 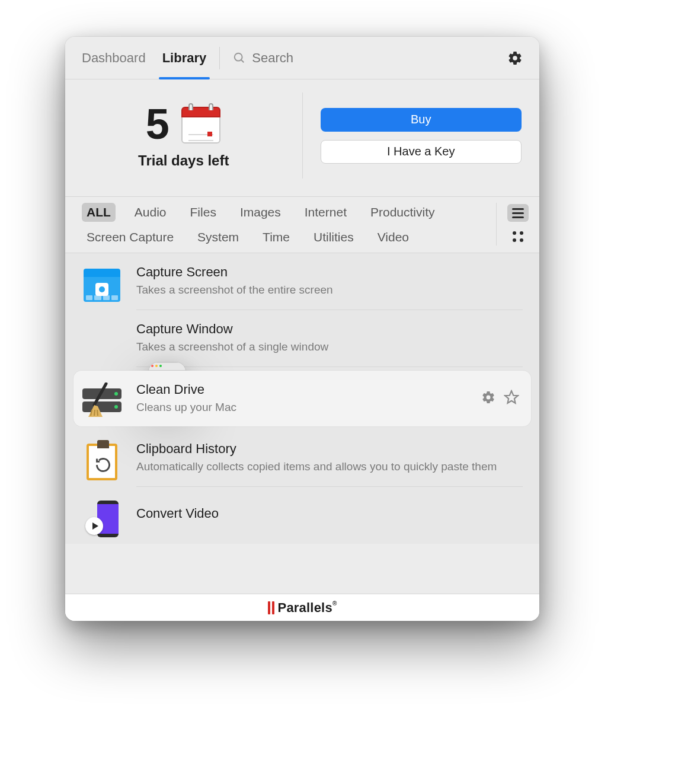 I want to click on filter-all: ALL, so click(x=98, y=212).